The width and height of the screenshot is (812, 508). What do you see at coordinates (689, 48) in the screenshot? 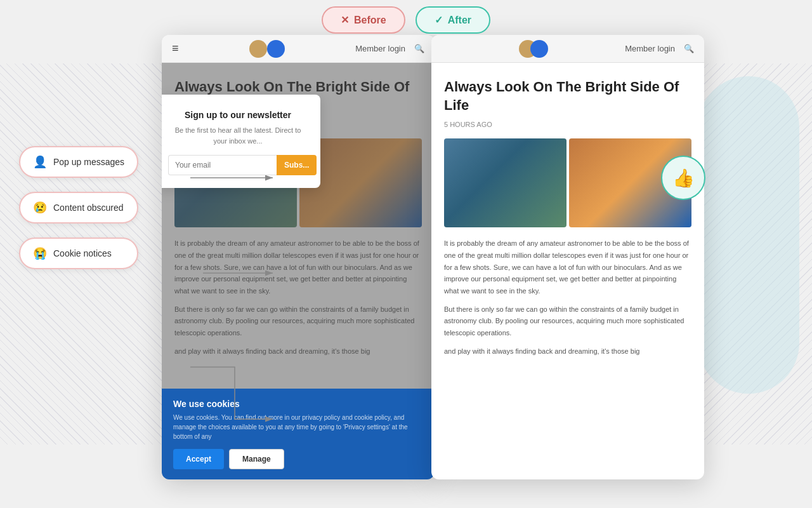
I see `after-search-icon: 🔍` at bounding box center [689, 48].